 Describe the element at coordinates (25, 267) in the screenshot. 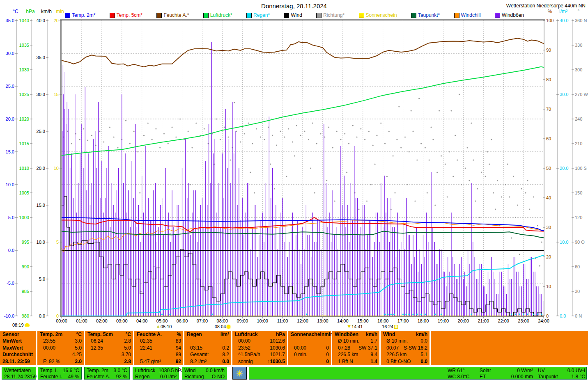

I see `svg-text: 990` at that location.